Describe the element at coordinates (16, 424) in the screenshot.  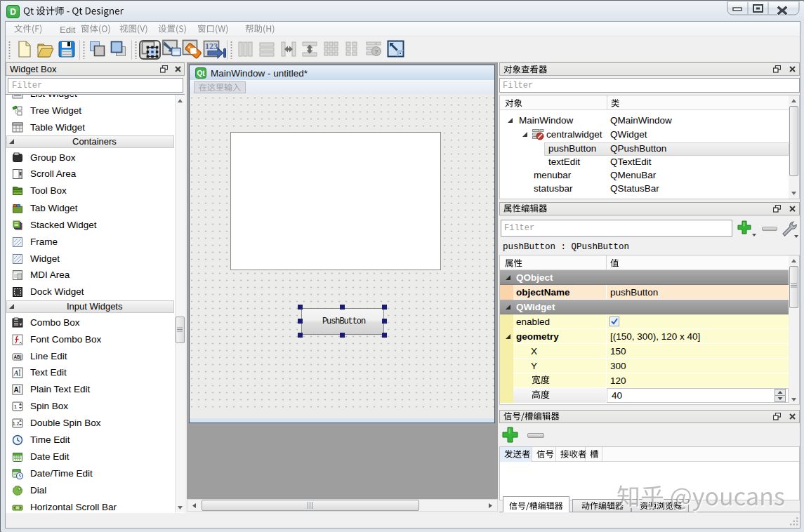
I see `svg-text: 1.2` at that location.